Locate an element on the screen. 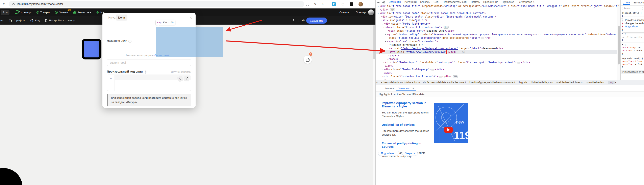  dom-node: <a href="/admin/settings/integration/cou… is located at coordinates (497, 48).